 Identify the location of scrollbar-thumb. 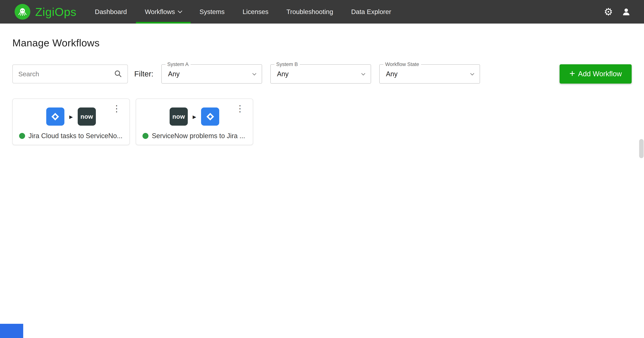
(642, 149).